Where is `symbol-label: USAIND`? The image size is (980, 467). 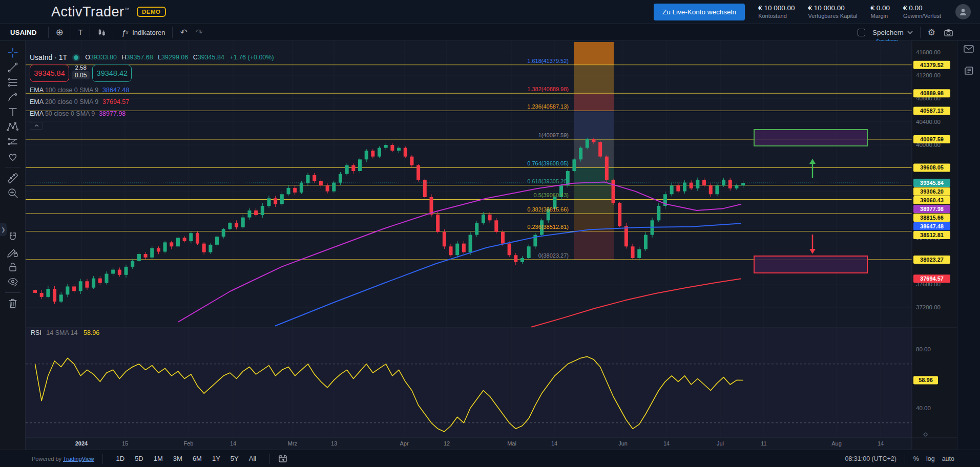
symbol-label: USAIND is located at coordinates (24, 33).